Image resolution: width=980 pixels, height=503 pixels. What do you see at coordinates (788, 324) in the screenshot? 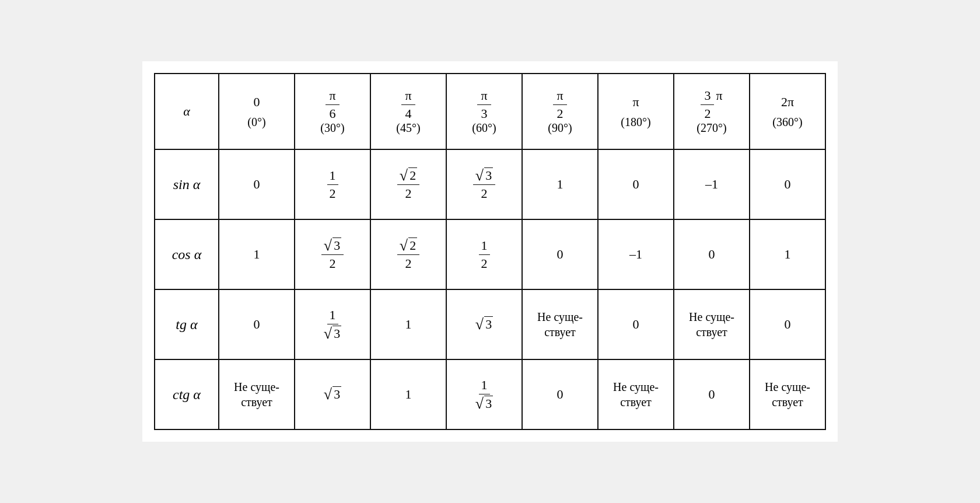
I see `tg-2pi: 0` at bounding box center [788, 324].